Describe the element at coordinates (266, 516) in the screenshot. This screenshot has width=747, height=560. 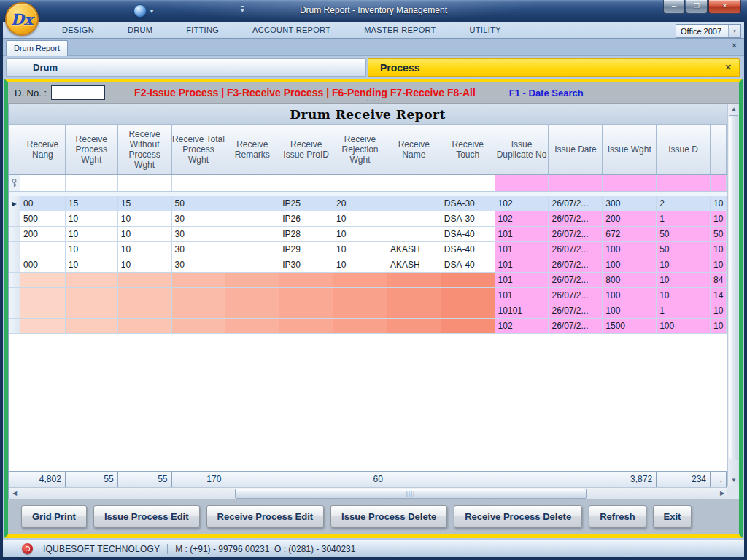
I see `receive-process-edit-button: Receive Process Edit` at that location.